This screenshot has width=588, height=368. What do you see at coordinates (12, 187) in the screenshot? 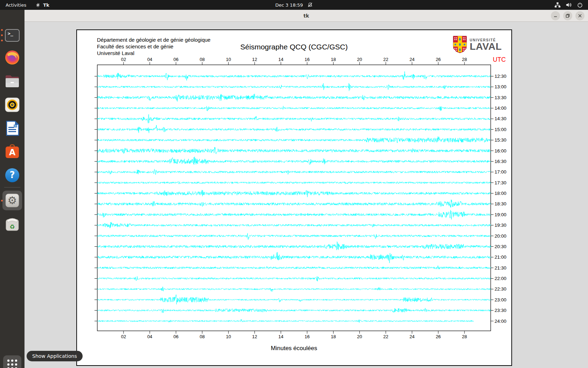
I see `dock-separator` at bounding box center [12, 187].